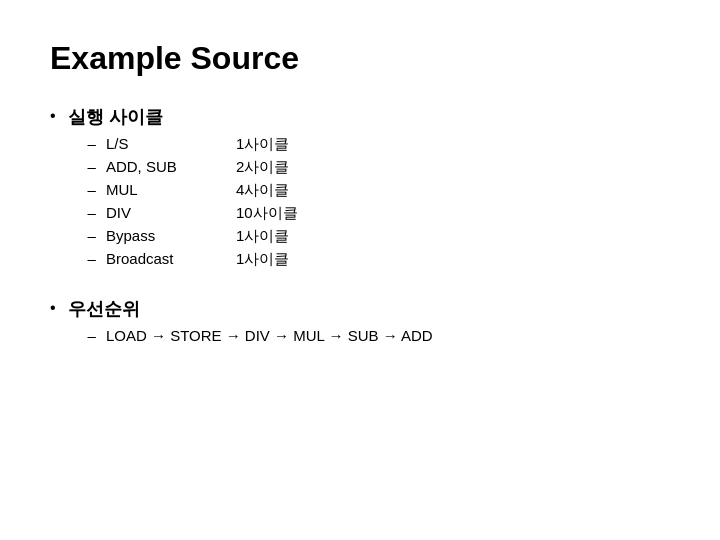 The width and height of the screenshot is (720, 540). What do you see at coordinates (193, 202) in the screenshot?
I see `execution-sub-list: – L/S 1사이클 – ADD, SUB 2사이클 – MUL 4사이클` at bounding box center [193, 202].